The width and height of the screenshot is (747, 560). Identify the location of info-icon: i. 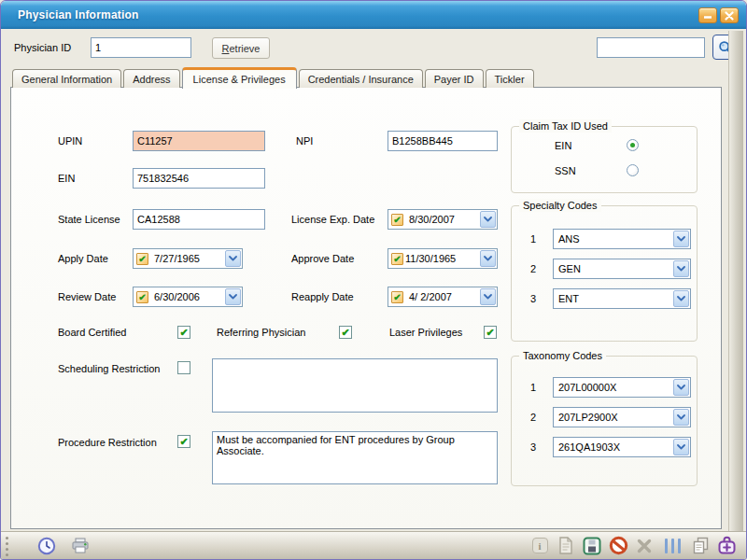
(540, 545).